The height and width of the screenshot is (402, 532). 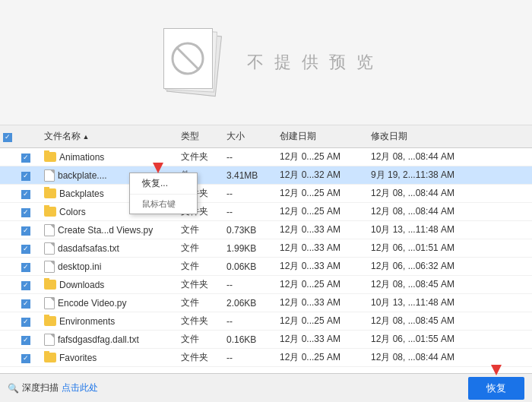 I want to click on filename-text: backplate...., so click(x=82, y=176).